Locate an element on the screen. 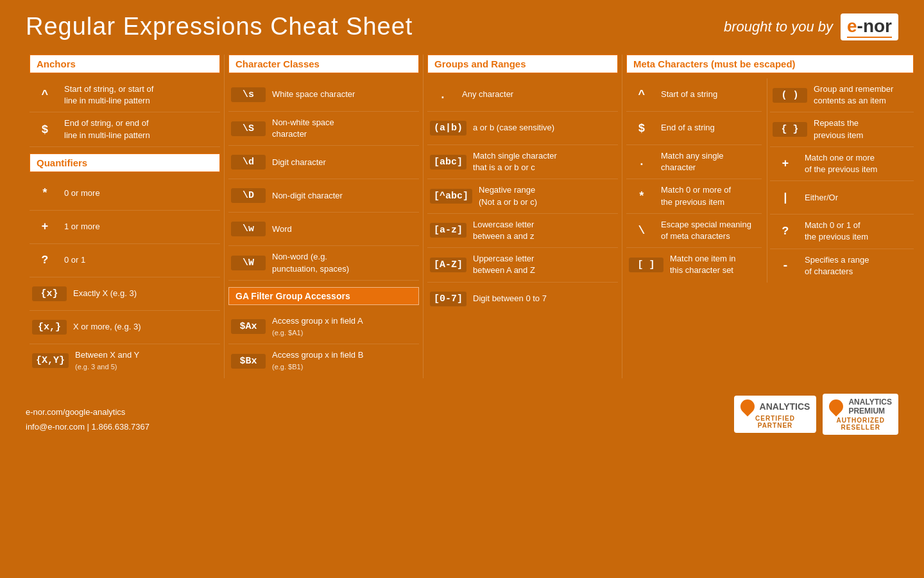 The width and height of the screenshot is (924, 578). quantifiers-header: Quantifiers is located at coordinates (124, 163).